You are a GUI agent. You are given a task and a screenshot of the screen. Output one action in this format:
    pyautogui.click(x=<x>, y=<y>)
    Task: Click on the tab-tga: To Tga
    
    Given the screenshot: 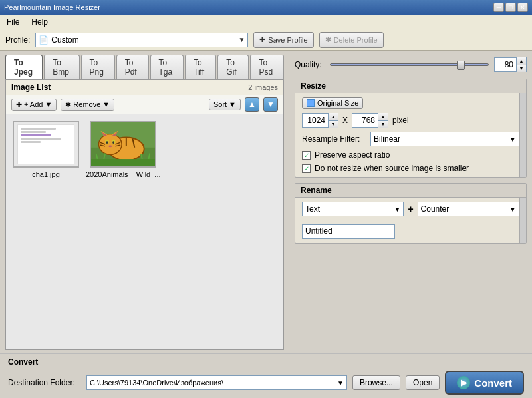 What is the action you would take?
    pyautogui.click(x=167, y=67)
    